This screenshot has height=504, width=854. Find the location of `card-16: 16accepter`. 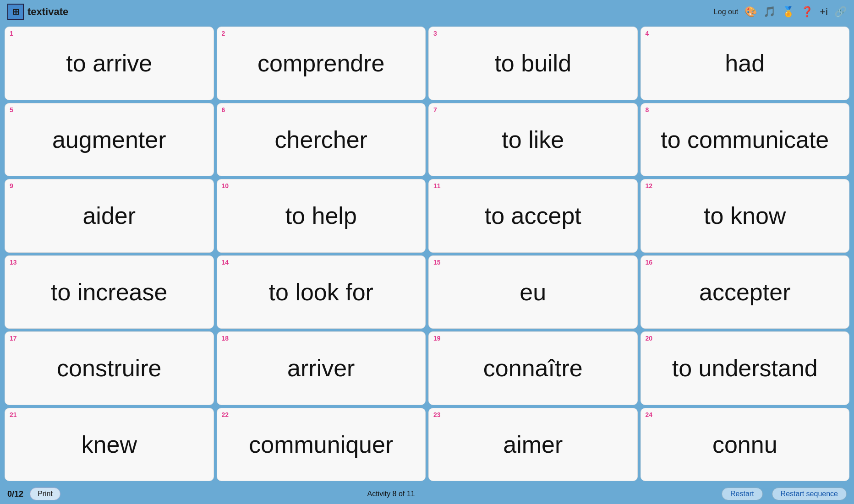

card-16: 16accepter is located at coordinates (745, 292).